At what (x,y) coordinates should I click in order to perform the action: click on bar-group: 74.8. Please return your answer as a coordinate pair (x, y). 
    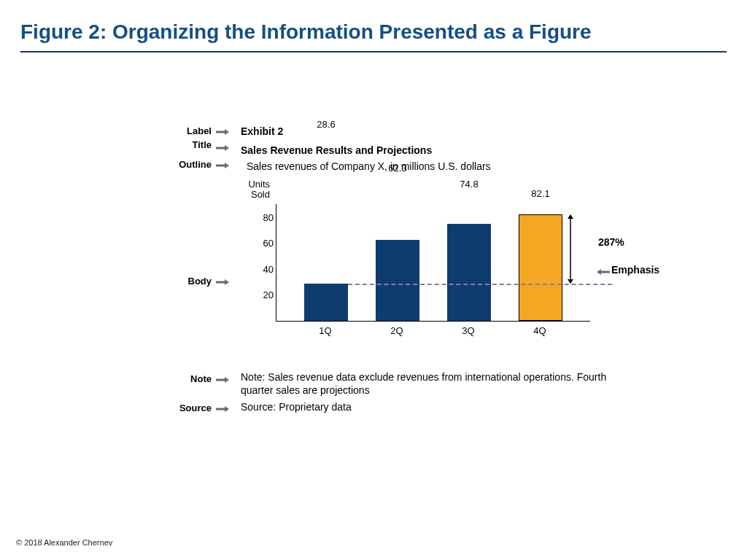
    Looking at the image, I should click on (469, 262).